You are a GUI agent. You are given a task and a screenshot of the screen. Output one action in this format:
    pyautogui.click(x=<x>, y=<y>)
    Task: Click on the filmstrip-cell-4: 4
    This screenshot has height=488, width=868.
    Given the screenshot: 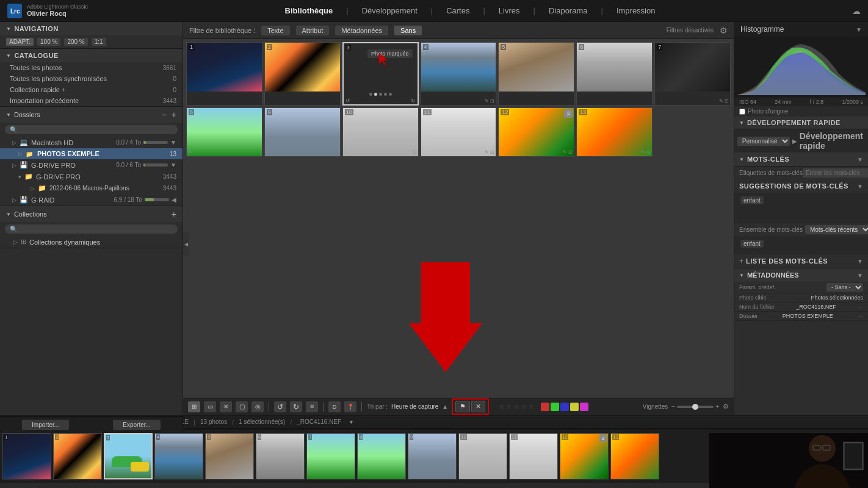 What is the action you would take?
    pyautogui.click(x=179, y=456)
    